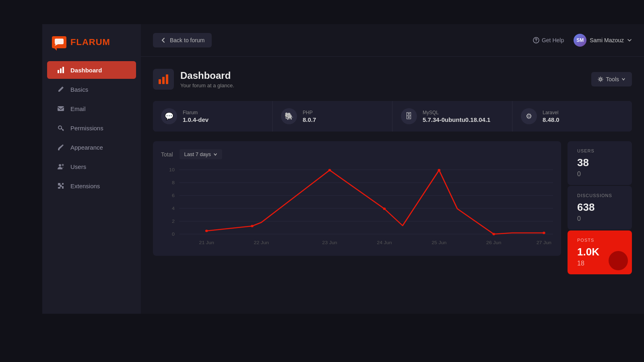 The height and width of the screenshot is (362, 644). What do you see at coordinates (553, 40) in the screenshot?
I see `help-label: Get Help` at bounding box center [553, 40].